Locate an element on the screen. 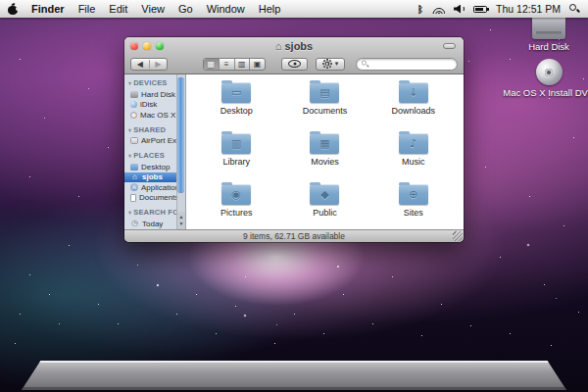  wifi-icon is located at coordinates (439, 9).